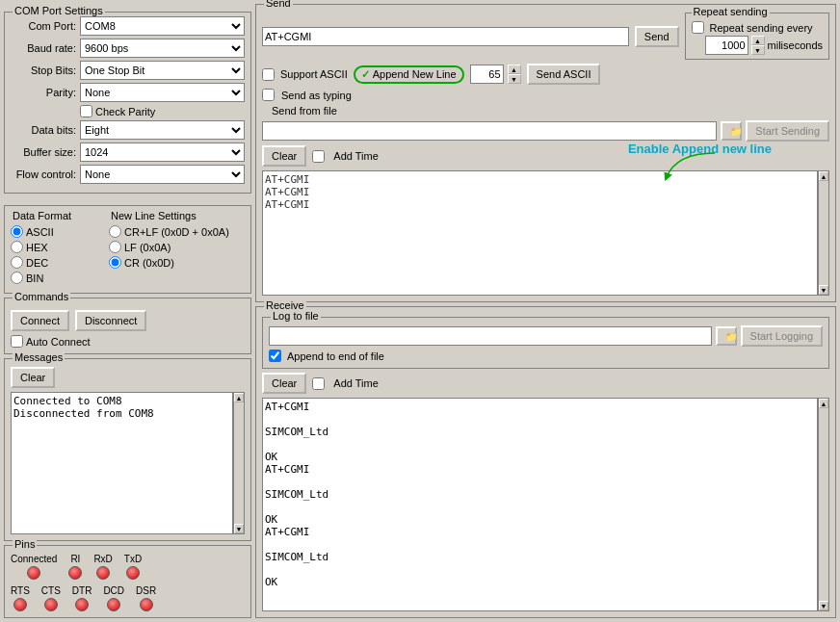 The image size is (840, 622). I want to click on append-to-end-label: Append to end of file, so click(335, 356).